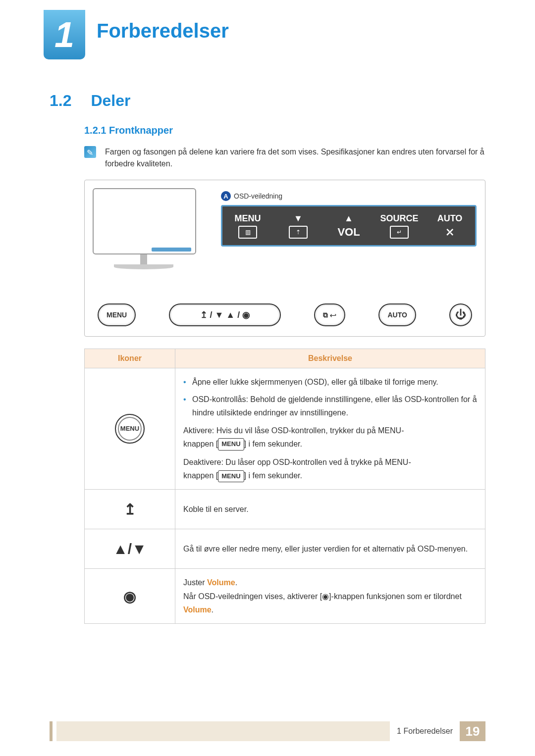  I want to click on osd-seg-up-vol: ▲ VOL, so click(349, 226).